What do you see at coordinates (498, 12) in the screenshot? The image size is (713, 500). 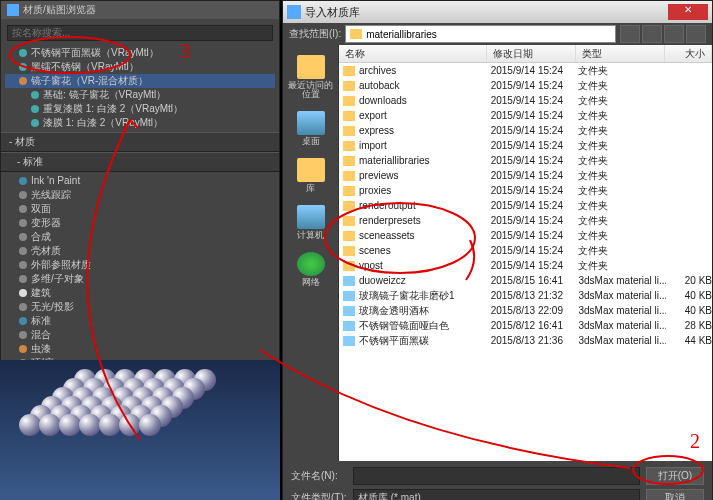 I see `dialog-title-bar: 导入材质库 ✕` at bounding box center [498, 12].